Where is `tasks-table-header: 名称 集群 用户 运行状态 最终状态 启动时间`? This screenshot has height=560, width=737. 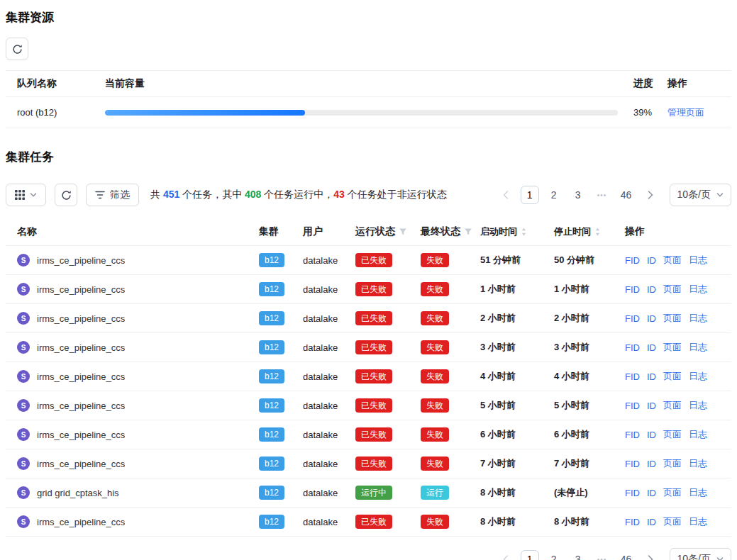 tasks-table-header: 名称 集群 用户 运行状态 最终状态 启动时间 is located at coordinates (369, 232).